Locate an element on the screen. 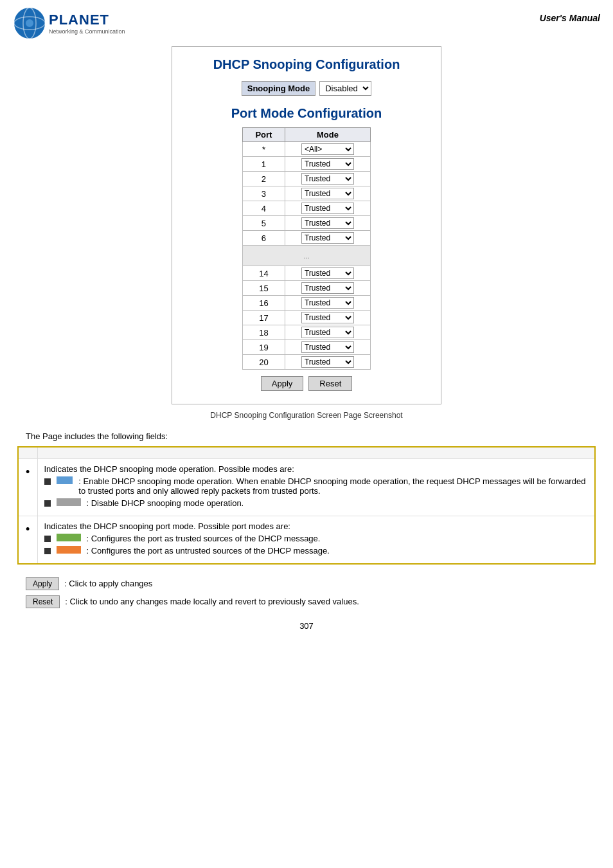  logo-area: PLANET Networking & Communication is located at coordinates (69, 23).